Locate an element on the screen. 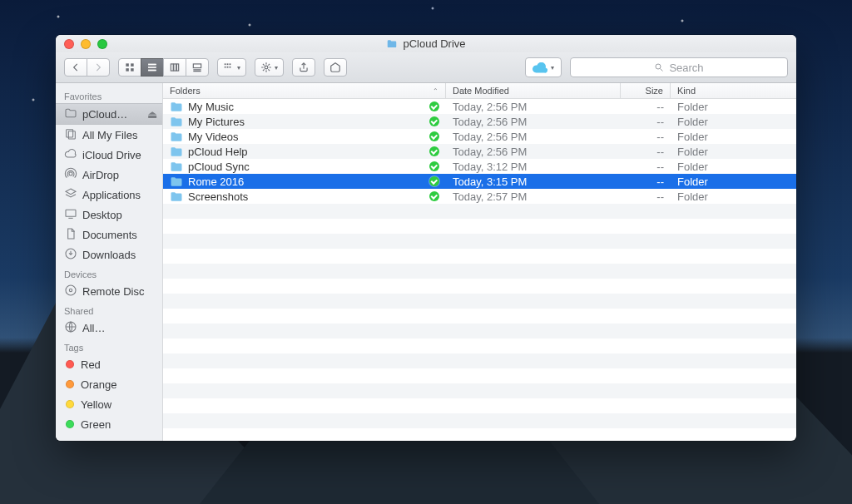 This screenshot has height=504, width=852. file-row: Rome 2016Today, 3:15 PM--Folder is located at coordinates (479, 181).